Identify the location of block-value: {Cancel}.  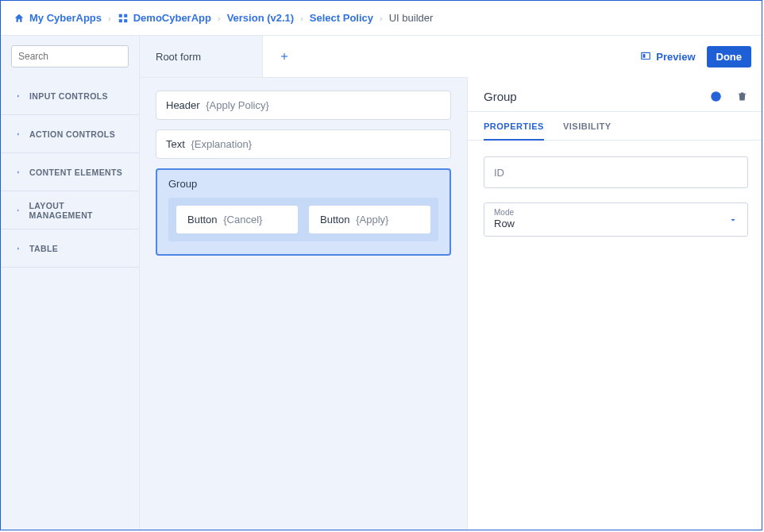
(243, 219).